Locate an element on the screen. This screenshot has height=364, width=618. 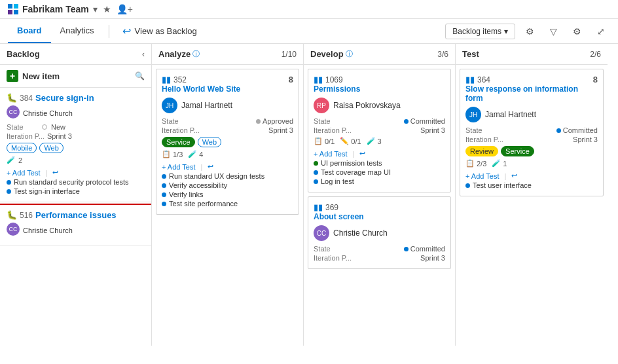
card-title: Permissions is located at coordinates (336, 89).